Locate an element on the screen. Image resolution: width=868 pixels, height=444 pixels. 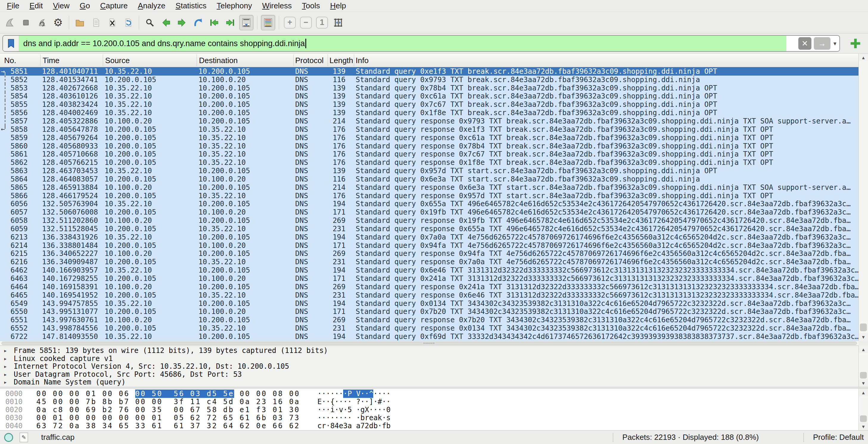
packet-row: 5859 128.405679264 10.200.0.105 10.35.22… is located at coordinates (429, 138).